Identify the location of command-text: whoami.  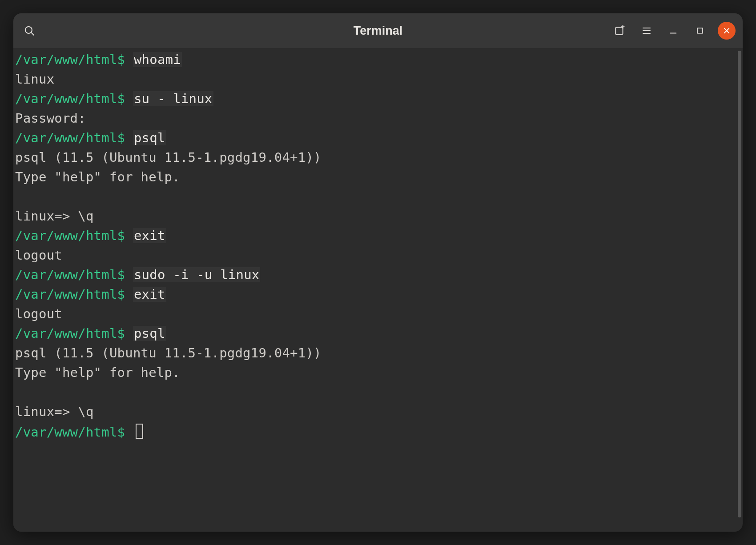
(157, 60).